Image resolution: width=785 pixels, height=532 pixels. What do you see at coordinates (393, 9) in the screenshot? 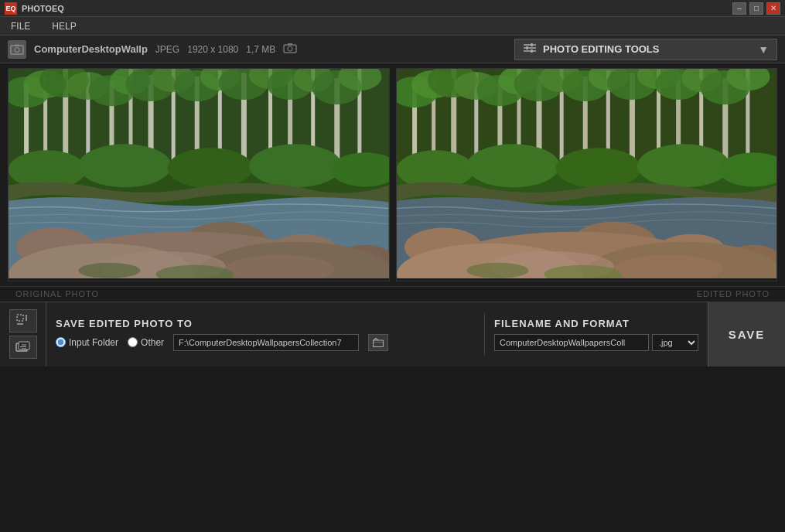
I see `titlebar: EQ PHOTOEQ – □ ✕` at bounding box center [393, 9].